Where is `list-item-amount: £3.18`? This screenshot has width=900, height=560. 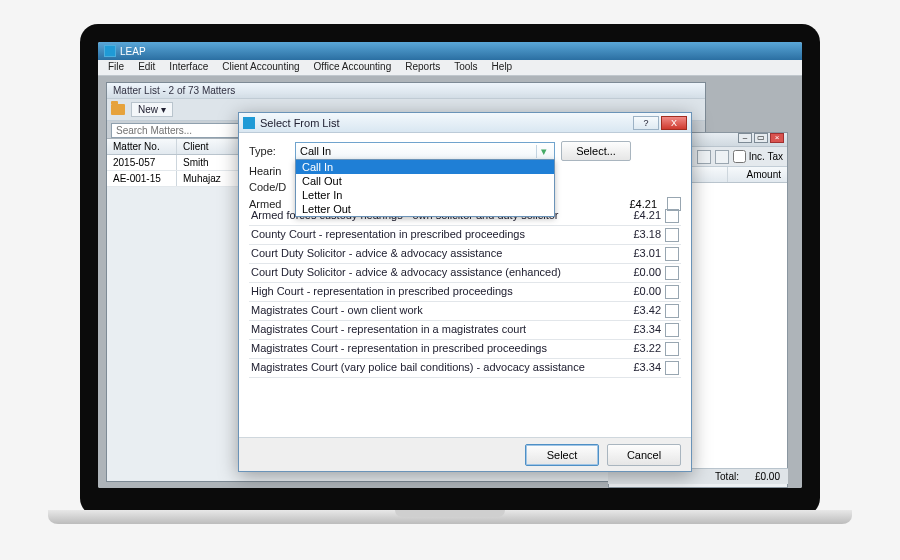 list-item-amount: £3.18 is located at coordinates (633, 235).